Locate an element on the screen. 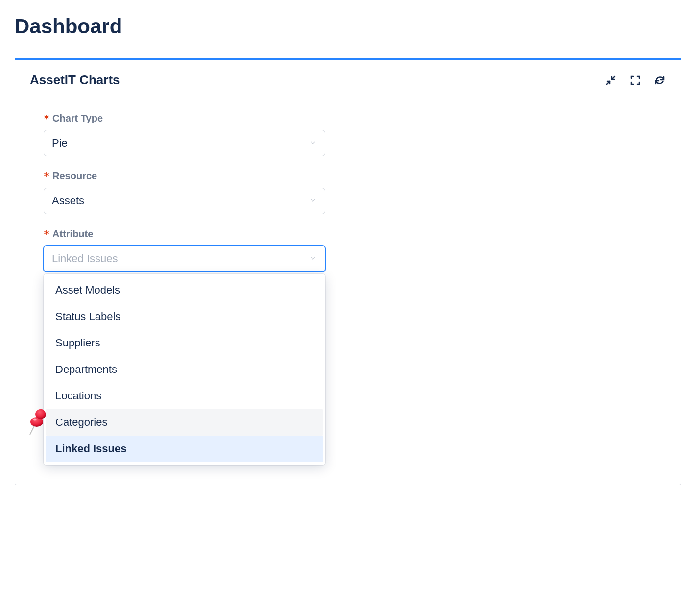 The image size is (696, 616). attribute-option: Suppliers is located at coordinates (184, 343).